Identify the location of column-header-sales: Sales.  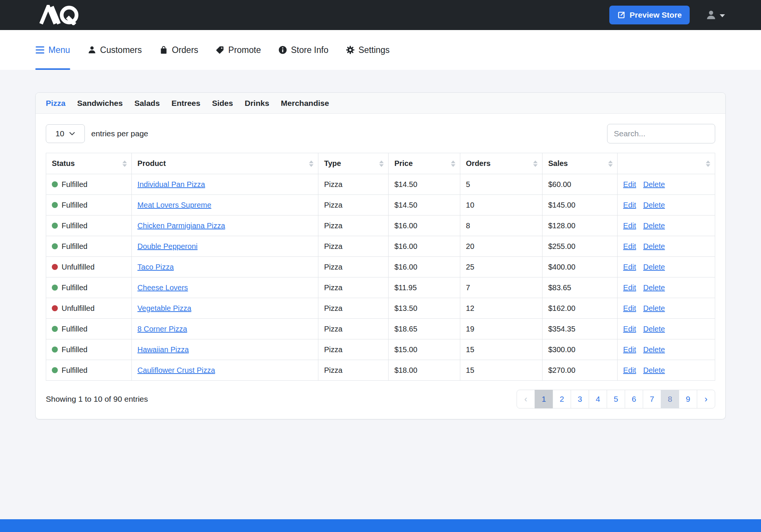
(580, 164).